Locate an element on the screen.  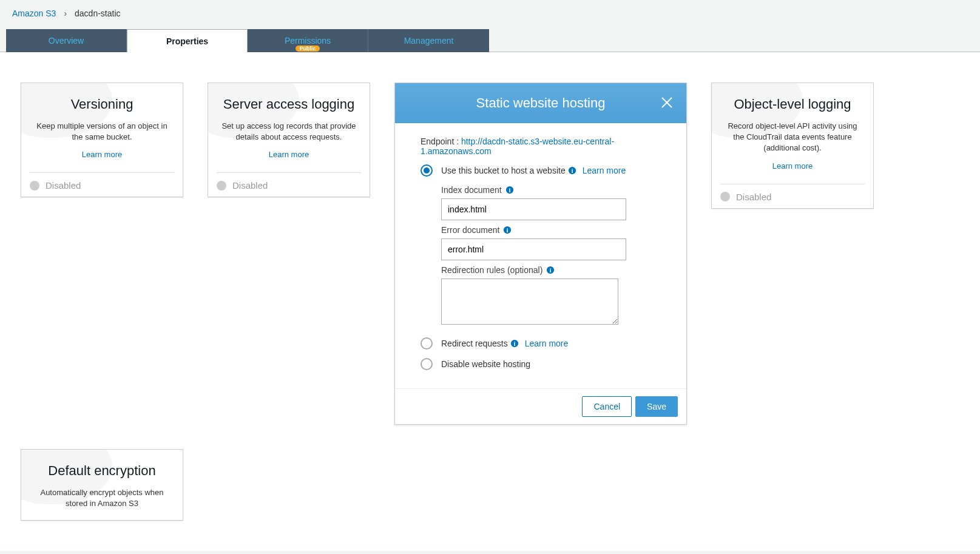
tab-management: Management is located at coordinates (428, 41).